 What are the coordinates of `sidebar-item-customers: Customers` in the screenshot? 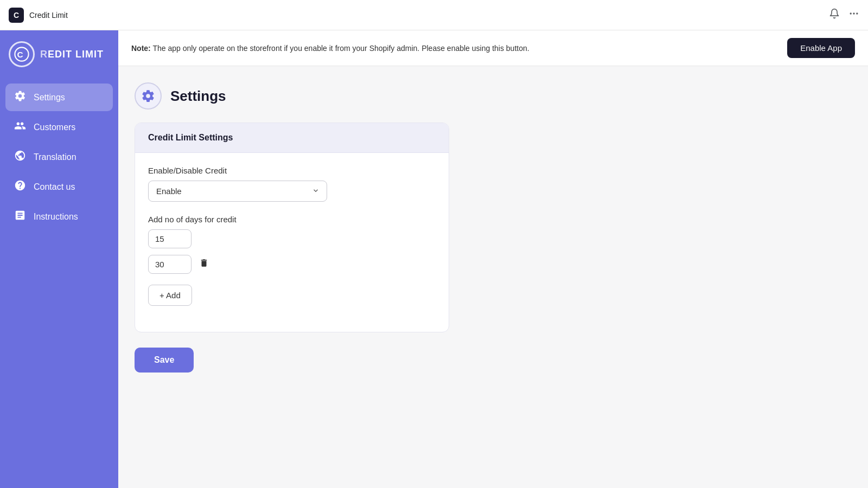 It's located at (59, 127).